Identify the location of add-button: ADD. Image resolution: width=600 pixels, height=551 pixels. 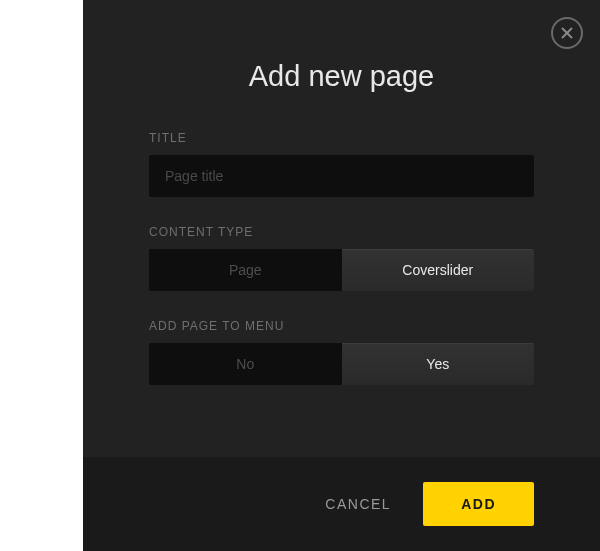
(478, 504).